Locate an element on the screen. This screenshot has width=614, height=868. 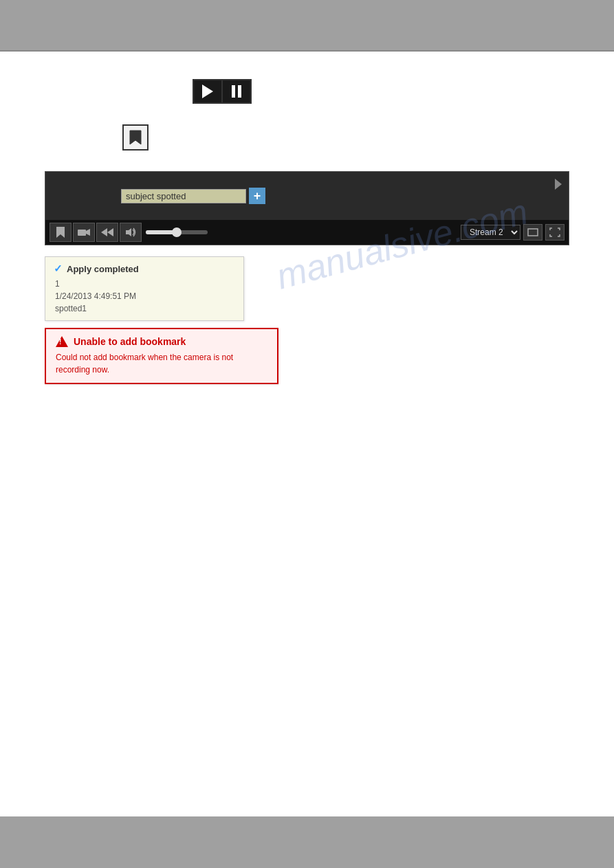
toolbar-rewind-icon is located at coordinates (107, 232).